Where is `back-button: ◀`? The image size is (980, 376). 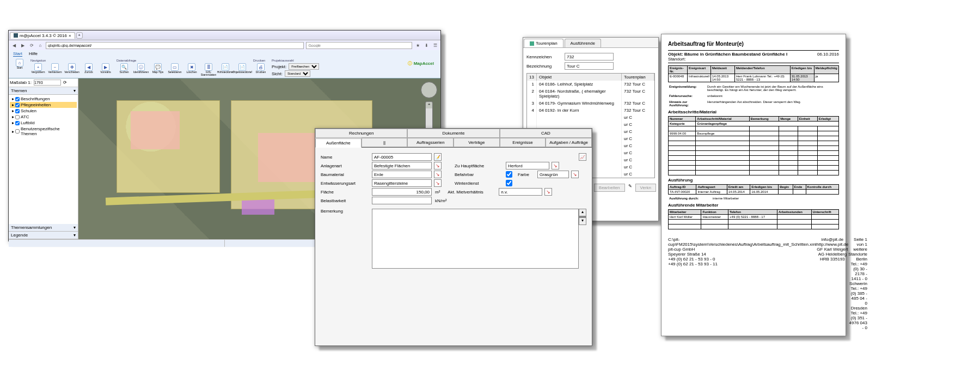 back-button: ◀ is located at coordinates (14, 45).